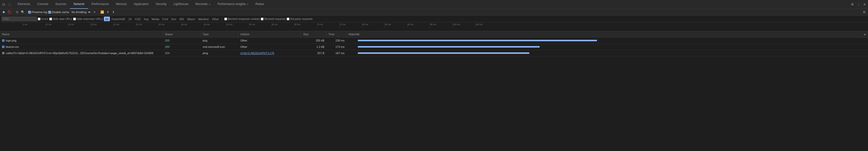 The width and height of the screenshot is (868, 151). Describe the element at coordinates (257, 53) in the screenshot. I see `initiator-link: js?id=G-REG61HPHTJ:179` at that location.